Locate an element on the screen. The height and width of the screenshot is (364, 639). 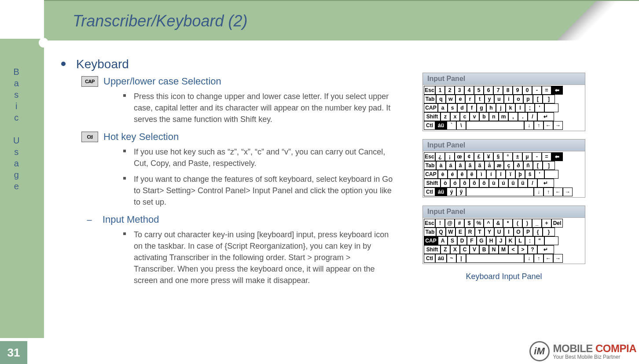
key: h is located at coordinates (491, 108).